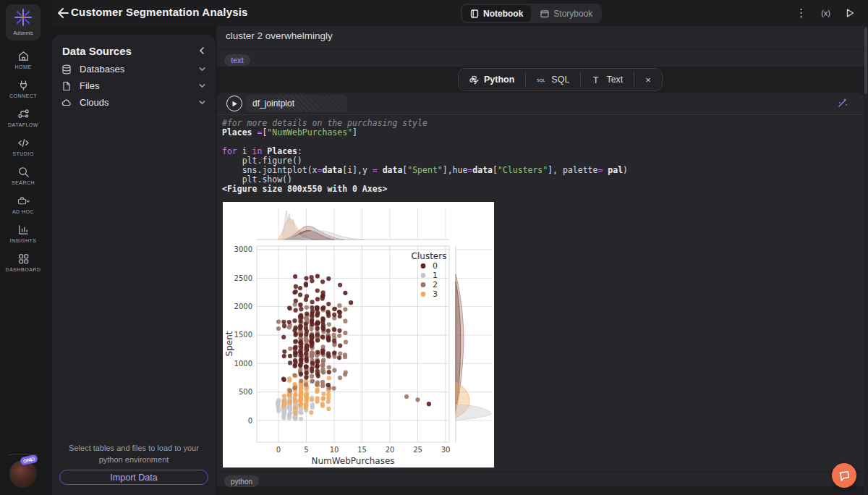  What do you see at coordinates (566, 13) in the screenshot?
I see `tab-storybook: Storybook` at bounding box center [566, 13].